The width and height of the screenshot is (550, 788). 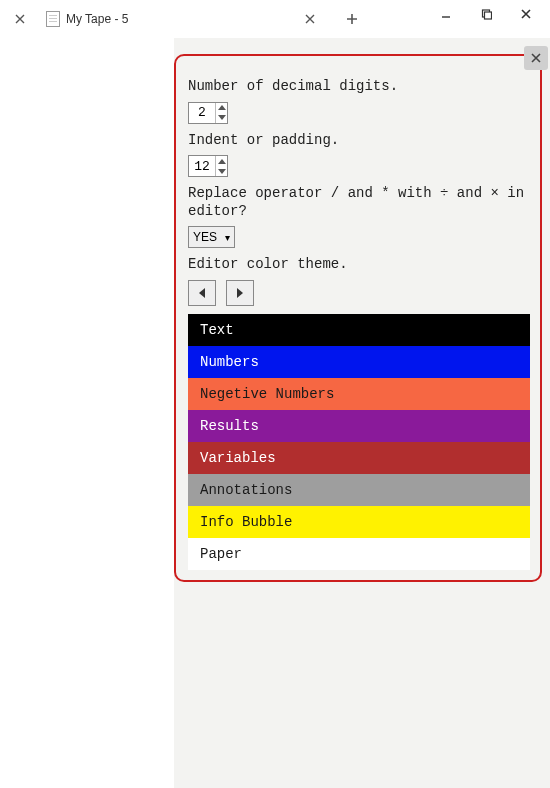 I want to click on theme-row: Variables, so click(x=359, y=458).